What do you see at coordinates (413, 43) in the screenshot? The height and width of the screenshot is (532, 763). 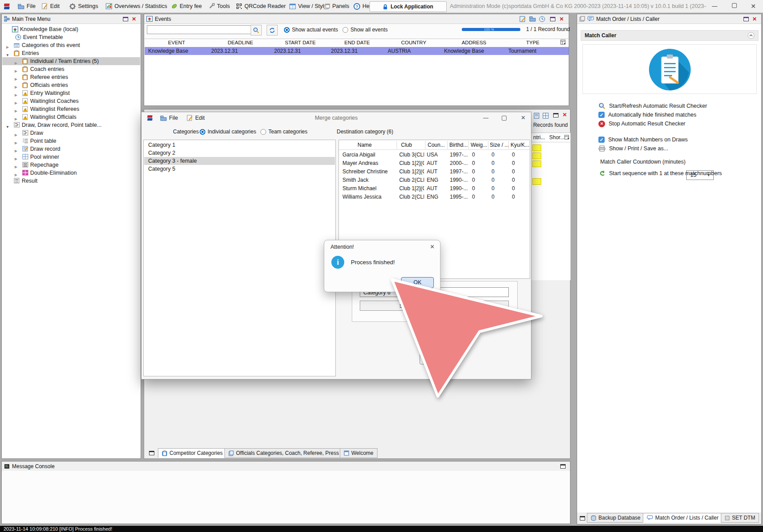 I see `column-header-country: COUNTRY` at bounding box center [413, 43].